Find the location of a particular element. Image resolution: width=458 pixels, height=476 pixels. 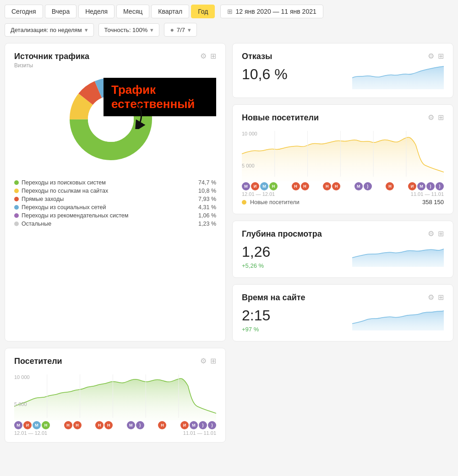

v-event-h2: Н is located at coordinates (77, 425).